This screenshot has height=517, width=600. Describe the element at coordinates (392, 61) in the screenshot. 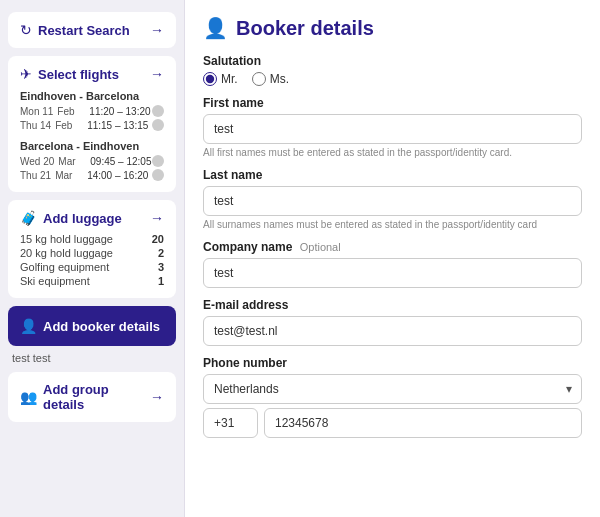

I see `salutation-label: Salutation` at that location.